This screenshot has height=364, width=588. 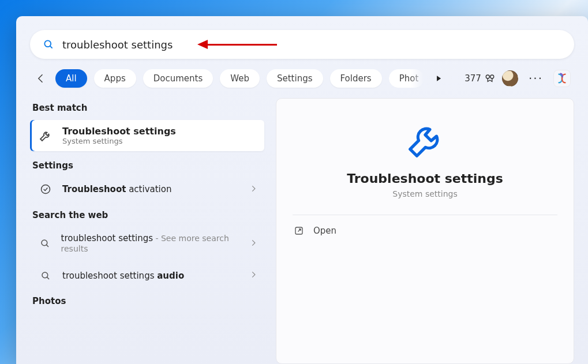 What do you see at coordinates (41, 78) in the screenshot?
I see `back-button` at bounding box center [41, 78].